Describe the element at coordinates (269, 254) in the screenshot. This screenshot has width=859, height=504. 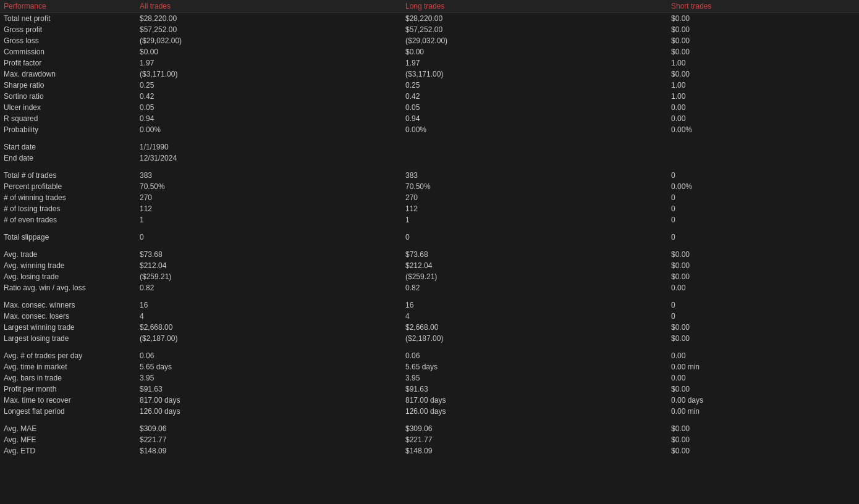
I see `row-all-value: $73.68` at that location.